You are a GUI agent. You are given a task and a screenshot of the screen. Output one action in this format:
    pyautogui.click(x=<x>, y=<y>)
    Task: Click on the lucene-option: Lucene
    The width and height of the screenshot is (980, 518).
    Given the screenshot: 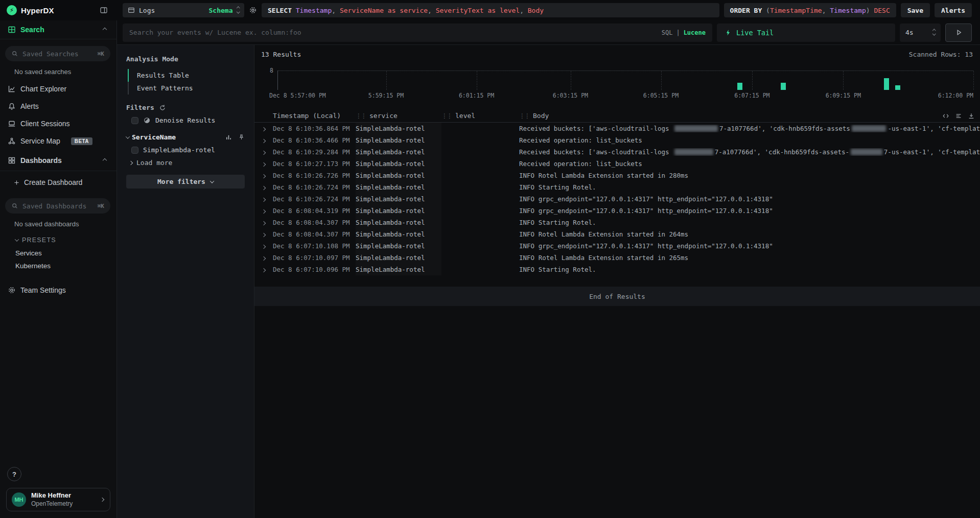 What is the action you would take?
    pyautogui.click(x=695, y=33)
    